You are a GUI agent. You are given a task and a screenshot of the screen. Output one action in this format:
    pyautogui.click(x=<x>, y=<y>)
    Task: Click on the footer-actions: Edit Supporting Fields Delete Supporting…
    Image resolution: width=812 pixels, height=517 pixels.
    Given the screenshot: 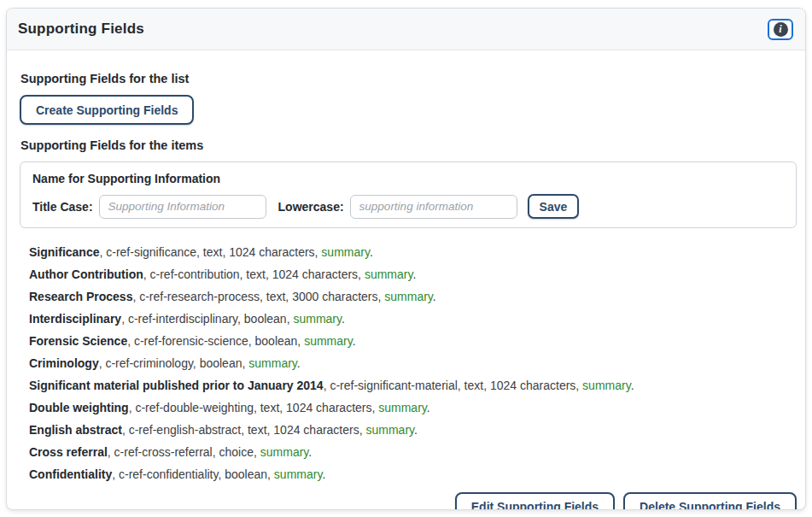 What is the action you would take?
    pyautogui.click(x=406, y=501)
    